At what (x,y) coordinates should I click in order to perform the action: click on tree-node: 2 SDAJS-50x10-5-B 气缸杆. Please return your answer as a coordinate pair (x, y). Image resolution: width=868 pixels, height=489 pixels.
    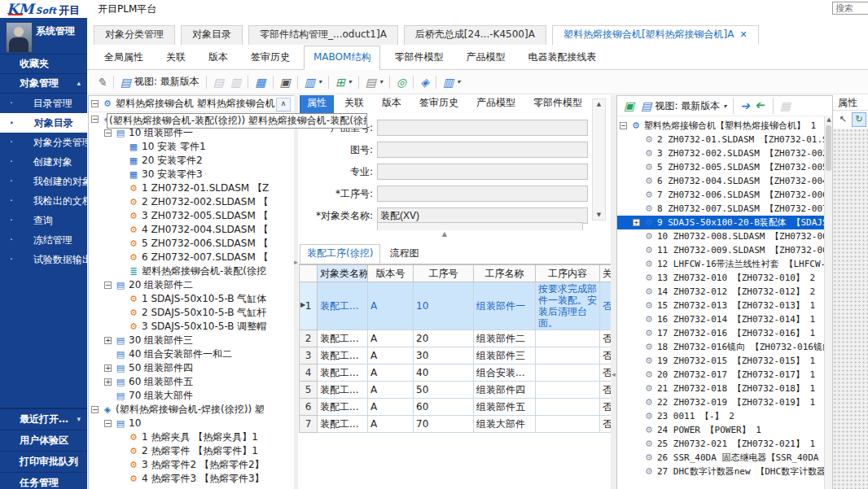
    Looking at the image, I should click on (191, 312).